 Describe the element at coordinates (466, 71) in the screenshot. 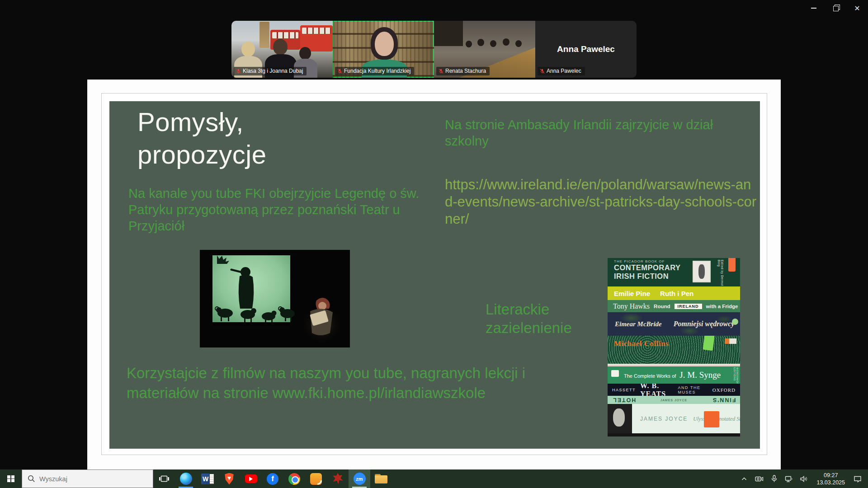

I see `participant-name: Renata Stachura` at that location.